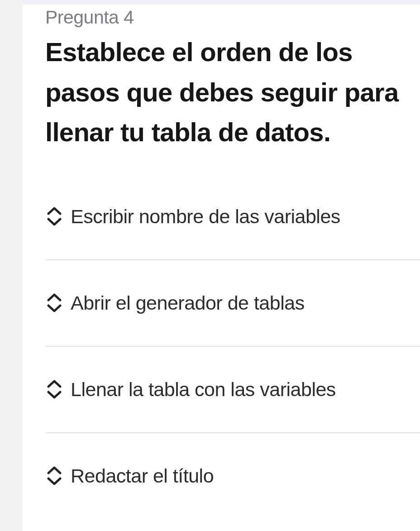 This screenshot has height=531, width=420. Describe the element at coordinates (205, 216) in the screenshot. I see `order-item-text: Escribir nombre de las variables` at that location.